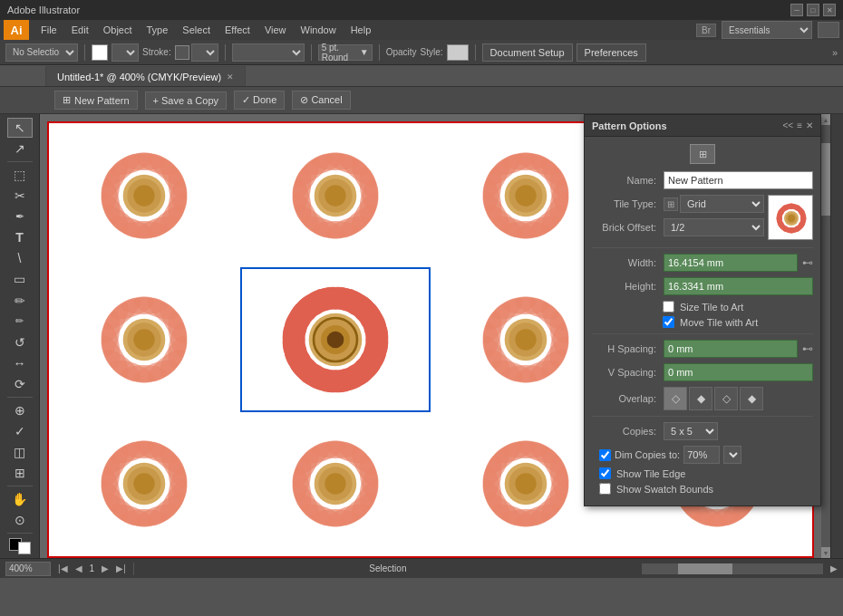 The width and height of the screenshot is (843, 616). Describe the element at coordinates (20, 279) in the screenshot. I see `rect-tool: ▭` at that location.